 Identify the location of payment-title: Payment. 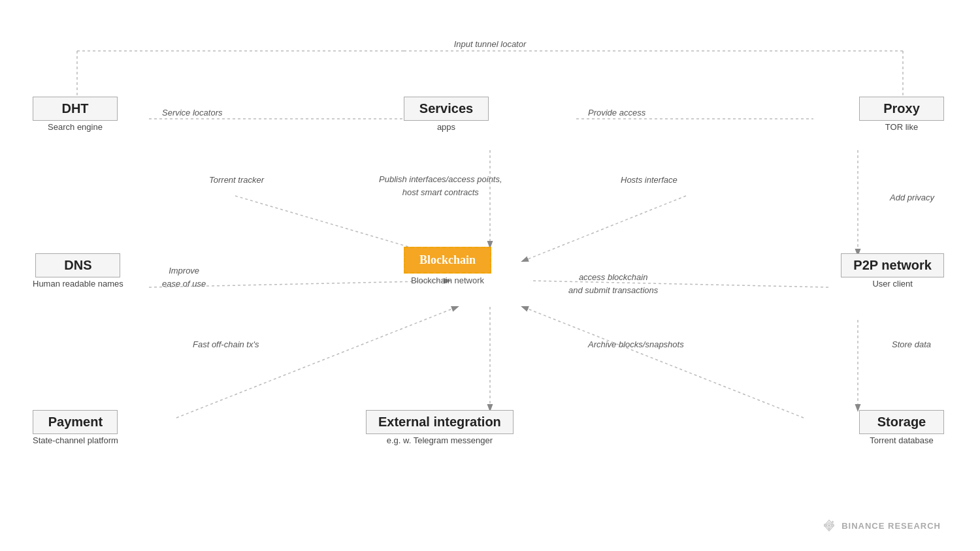
(75, 422).